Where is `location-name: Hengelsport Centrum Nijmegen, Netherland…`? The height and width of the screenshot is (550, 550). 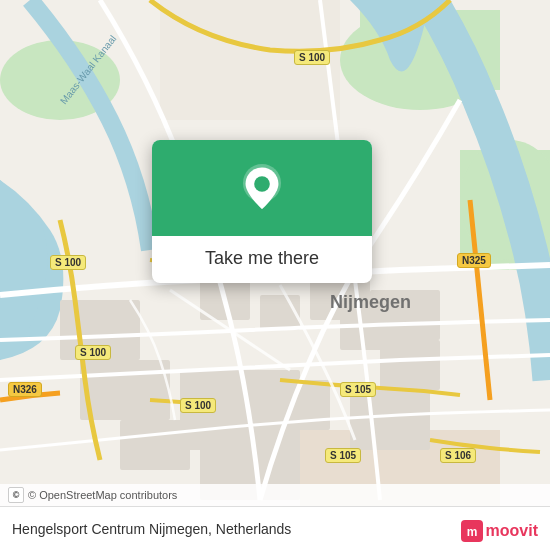
location-name: Hengelsport Centrum Nijmegen, Netherland… is located at coordinates (152, 529).